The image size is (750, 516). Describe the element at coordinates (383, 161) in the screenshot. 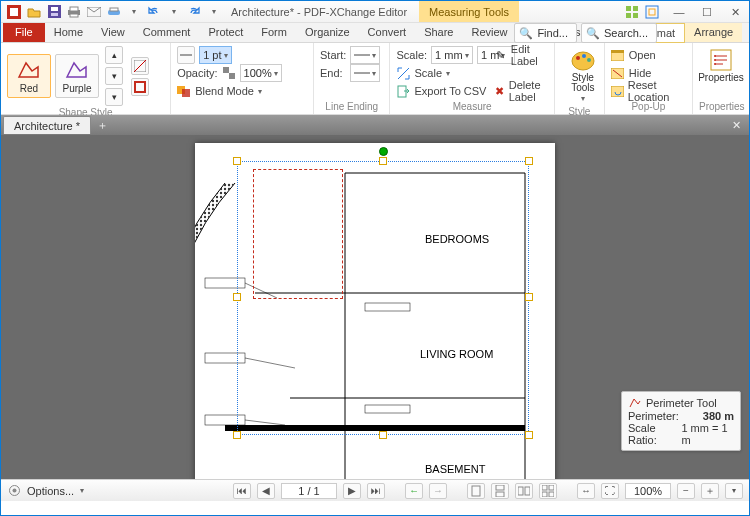

I see `handle-n` at that location.